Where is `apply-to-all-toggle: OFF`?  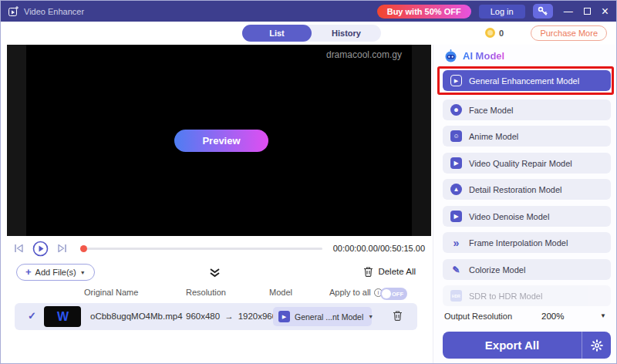 apply-to-all-toggle: OFF is located at coordinates (393, 294).